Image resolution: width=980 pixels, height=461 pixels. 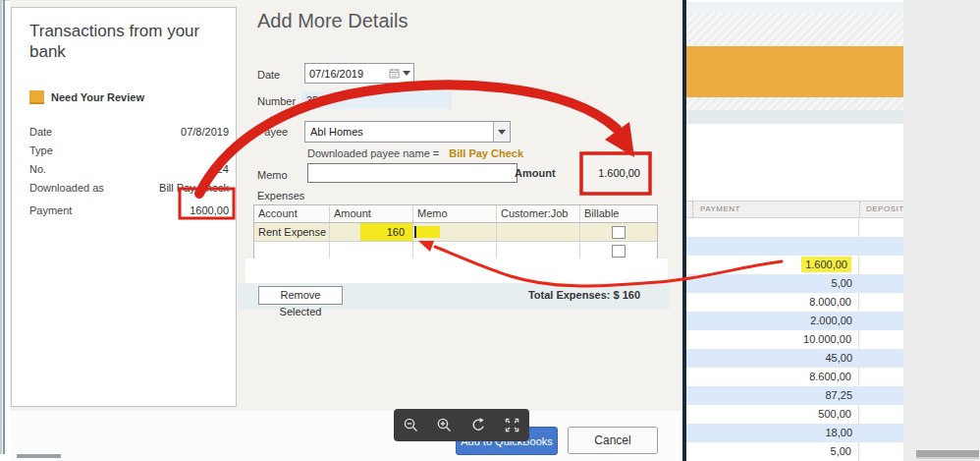 What do you see at coordinates (293, 232) in the screenshot?
I see `account-cell: Rent Expense` at bounding box center [293, 232].